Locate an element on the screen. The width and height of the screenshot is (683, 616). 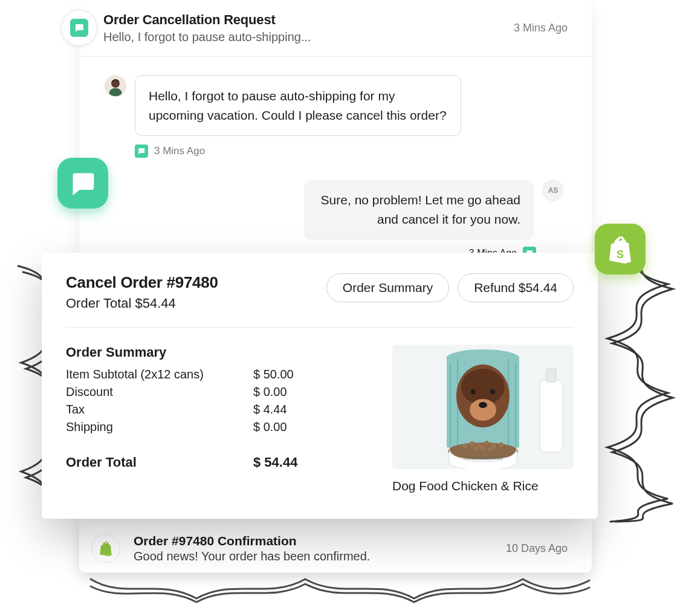
customer-avatar is located at coordinates (115, 86).